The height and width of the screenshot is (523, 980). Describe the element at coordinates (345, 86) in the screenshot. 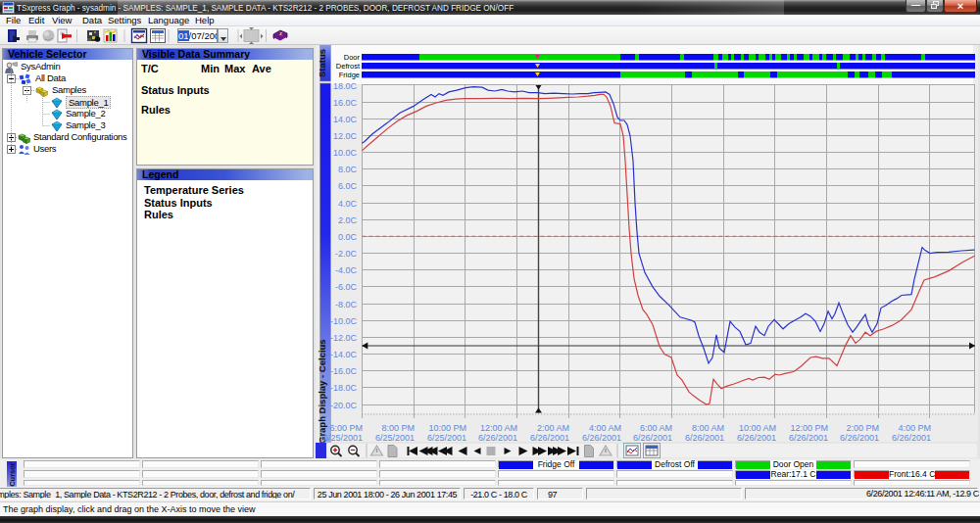

I see `svg-text: 18.0C` at that location.